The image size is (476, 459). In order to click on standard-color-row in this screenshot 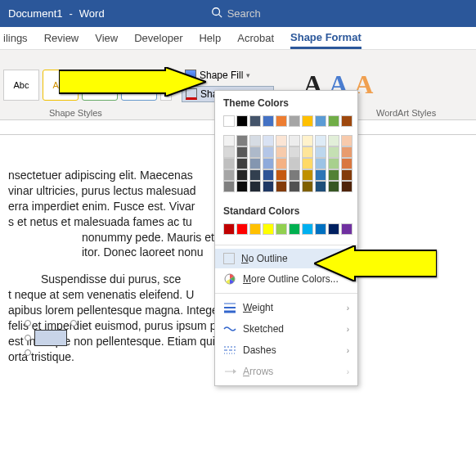, I will do `click(286, 232)`.